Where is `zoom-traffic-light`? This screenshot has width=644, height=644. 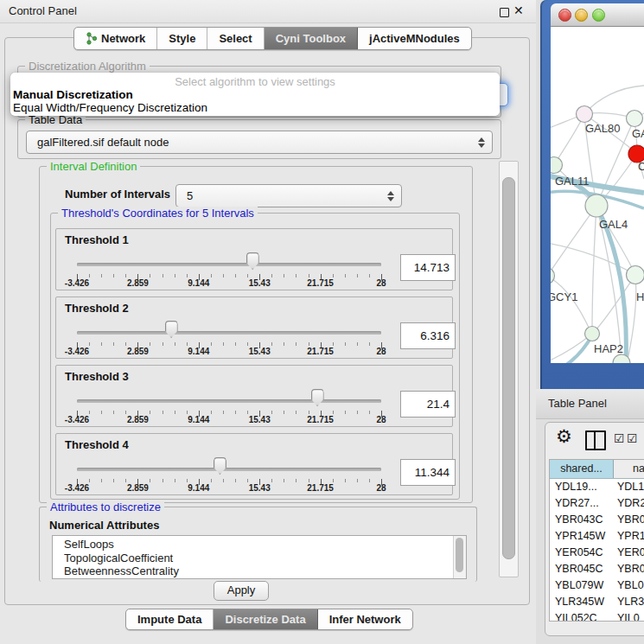
zoom-traffic-light is located at coordinates (598, 16).